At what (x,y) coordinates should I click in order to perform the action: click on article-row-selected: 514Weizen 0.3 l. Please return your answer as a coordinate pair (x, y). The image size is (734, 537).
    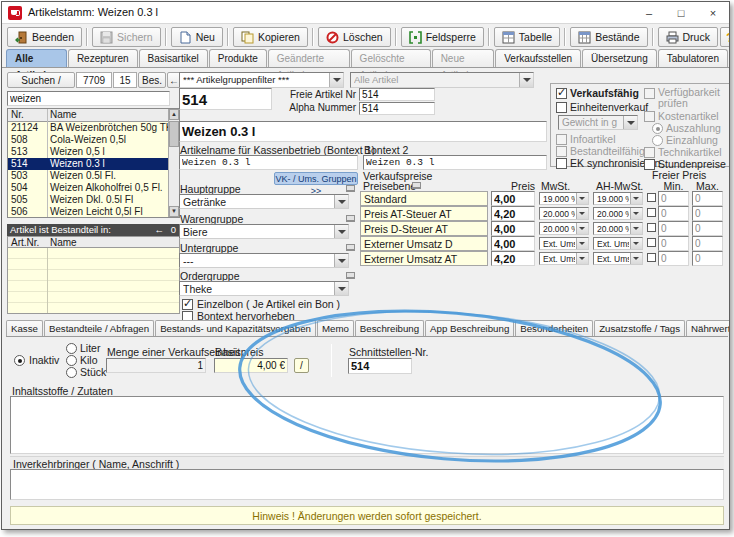
    Looking at the image, I should click on (88, 164).